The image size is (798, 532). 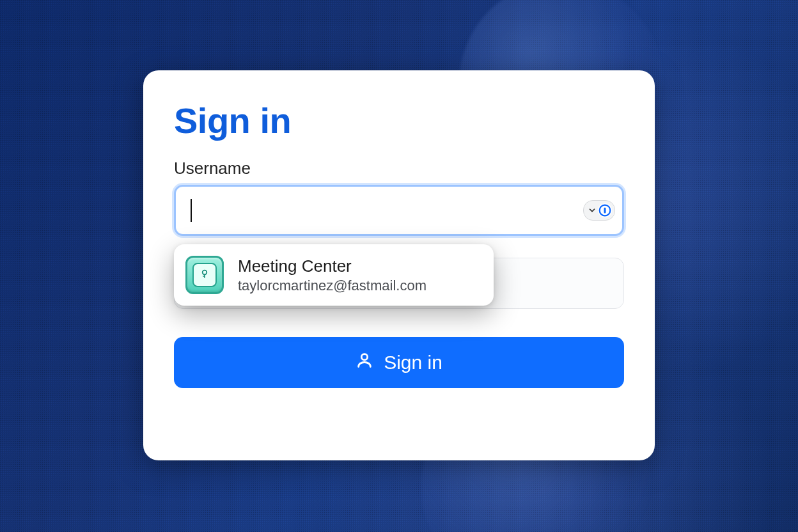 I want to click on suggestion-title: Meeting Center, so click(x=332, y=266).